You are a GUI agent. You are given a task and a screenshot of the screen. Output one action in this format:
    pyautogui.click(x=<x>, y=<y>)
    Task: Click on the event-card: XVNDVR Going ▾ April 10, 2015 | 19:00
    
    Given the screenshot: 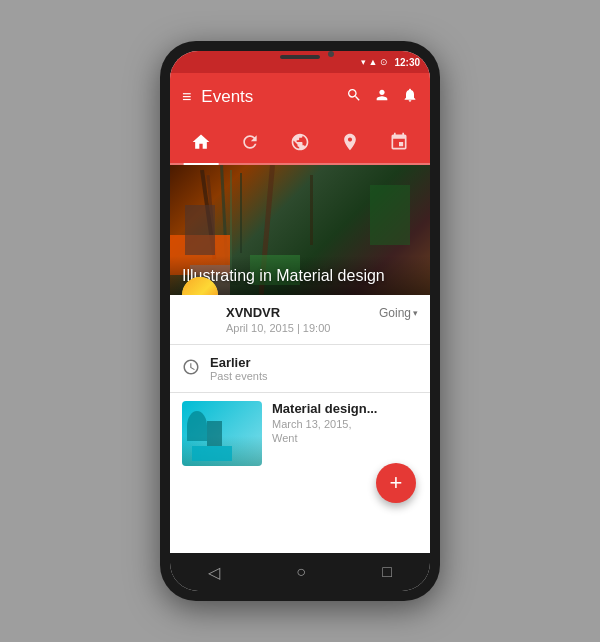 What is the action you would take?
    pyautogui.click(x=300, y=320)
    